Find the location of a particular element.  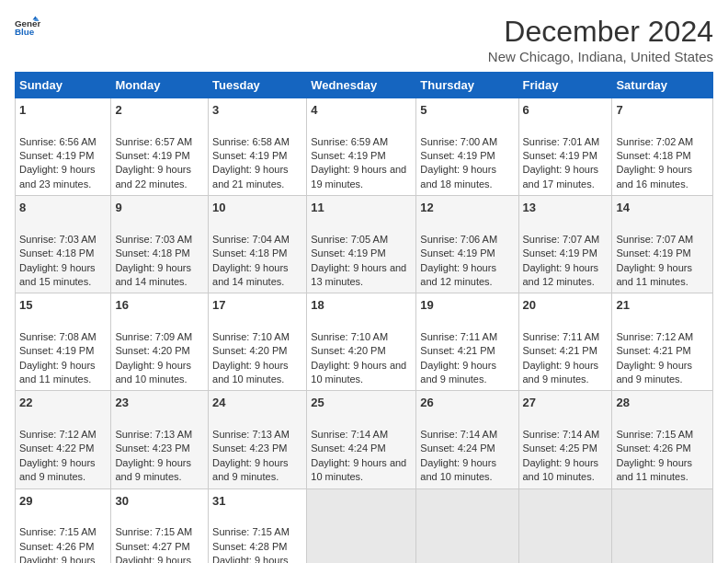

day-number: 17 is located at coordinates (257, 305).